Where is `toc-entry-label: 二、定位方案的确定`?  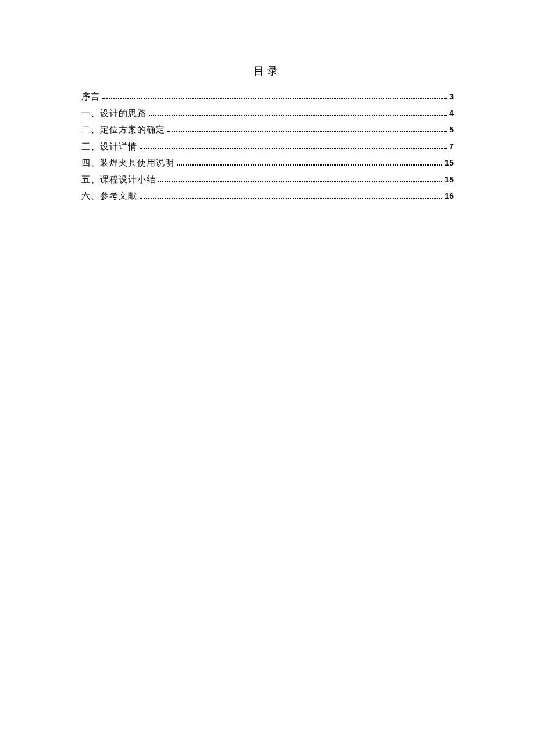
toc-entry-label: 二、定位方案的确定 is located at coordinates (123, 130).